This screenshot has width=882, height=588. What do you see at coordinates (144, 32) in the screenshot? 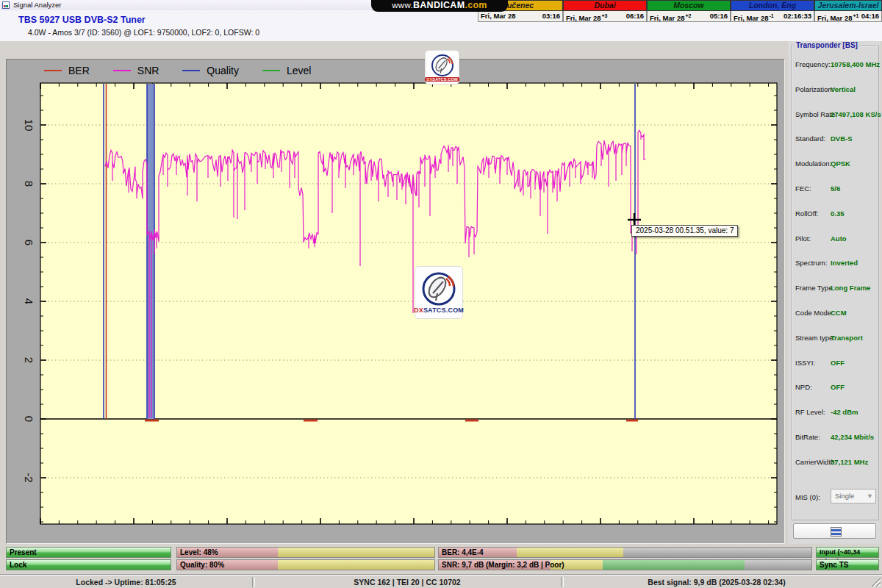
I see `device-subtitle: 4.0W - Amos 3/7 (ID: 3560) @ LOF1: 97500…` at bounding box center [144, 32].